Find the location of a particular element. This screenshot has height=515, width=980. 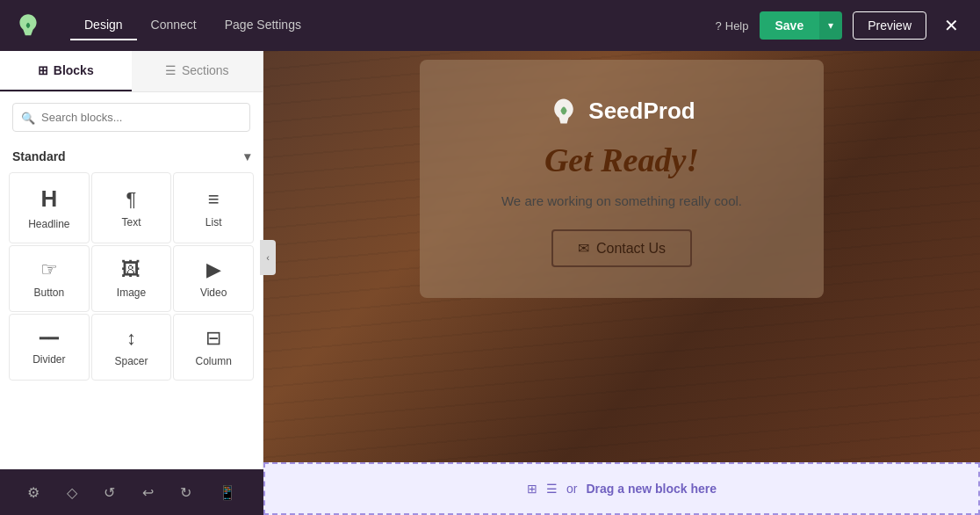

section-title: Standard is located at coordinates (39, 156).